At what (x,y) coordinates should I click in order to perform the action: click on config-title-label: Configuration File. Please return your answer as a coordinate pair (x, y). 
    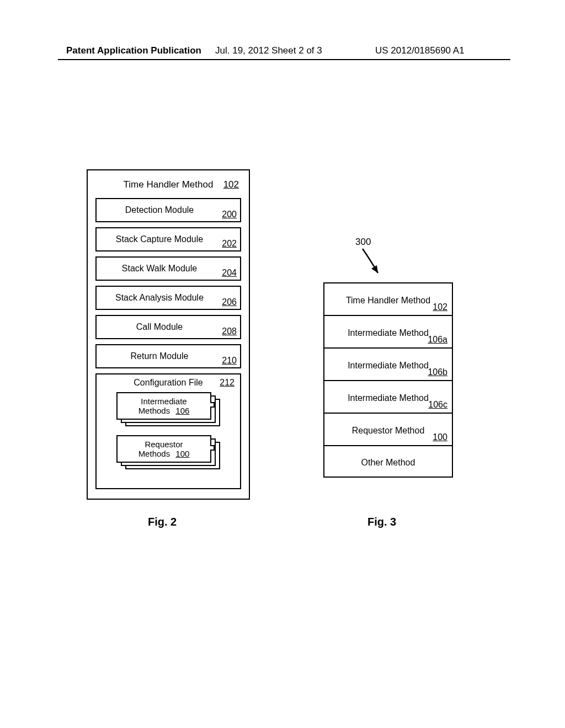
    Looking at the image, I should click on (168, 383).